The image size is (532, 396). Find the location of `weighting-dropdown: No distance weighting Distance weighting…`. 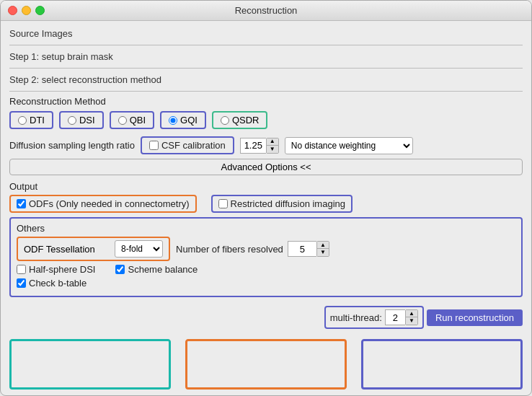

weighting-dropdown: No distance weighting Distance weighting… is located at coordinates (349, 146).